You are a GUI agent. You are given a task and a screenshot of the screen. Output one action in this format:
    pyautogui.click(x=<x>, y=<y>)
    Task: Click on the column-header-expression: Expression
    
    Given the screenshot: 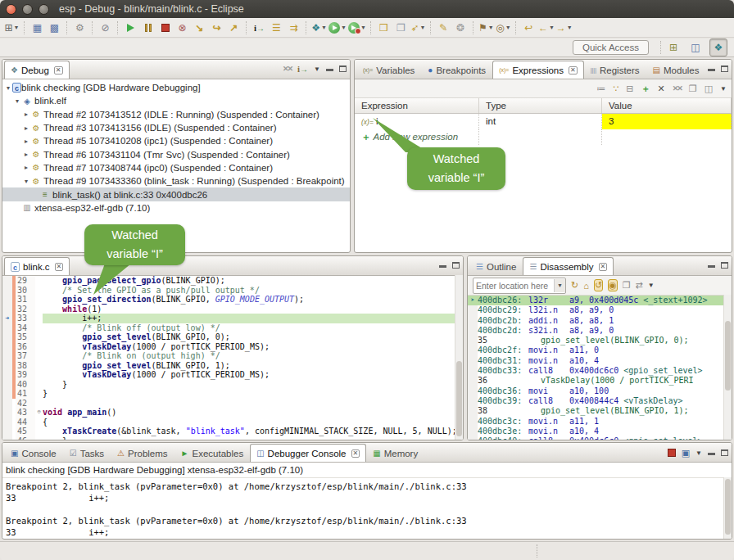 What is the action you would take?
    pyautogui.click(x=417, y=106)
    